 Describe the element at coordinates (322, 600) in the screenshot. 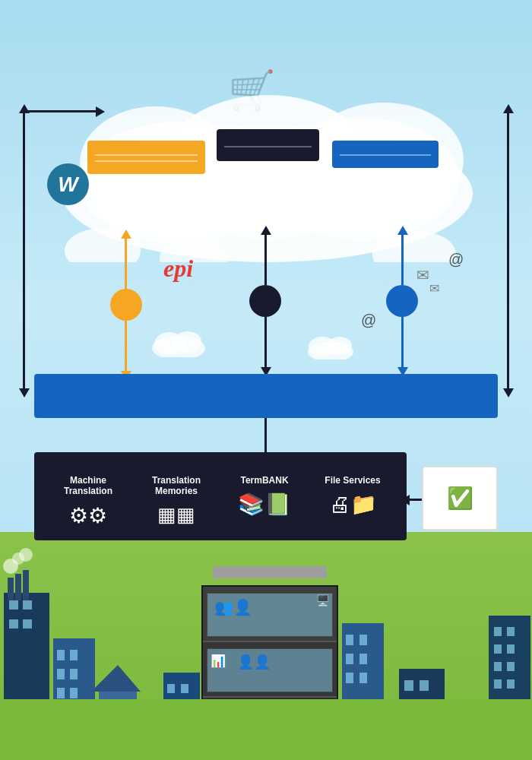

I see `desk-icon: 🖥️` at that location.